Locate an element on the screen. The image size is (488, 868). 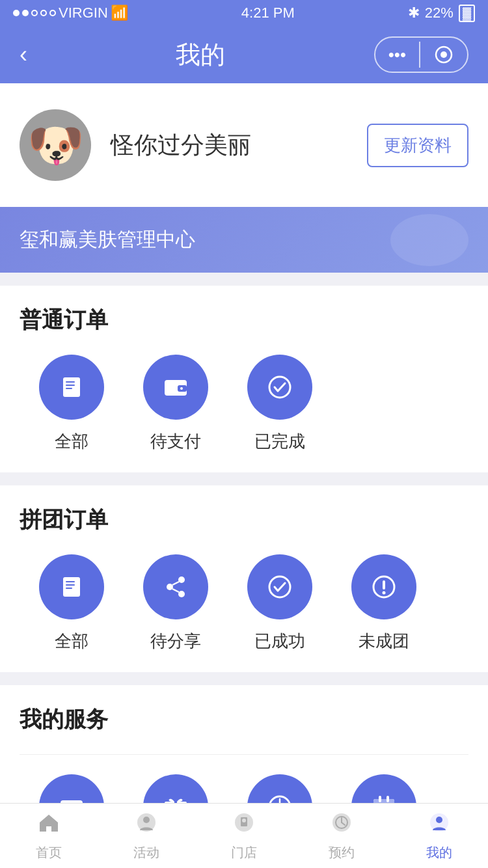
wifi-icon: 📶 is located at coordinates (120, 13).